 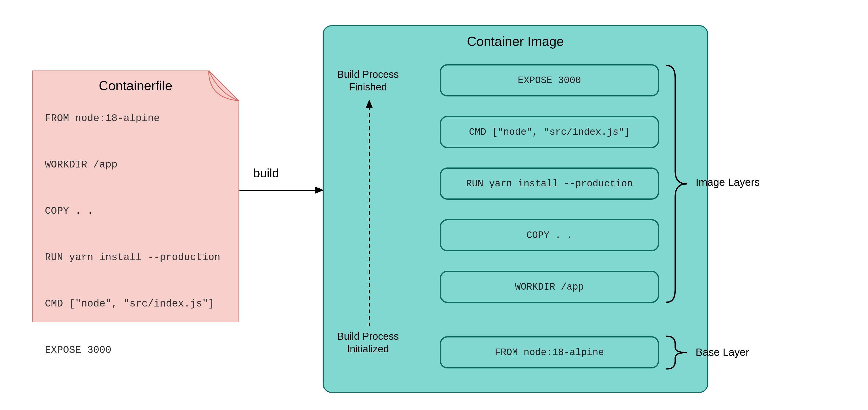 What do you see at coordinates (549, 132) in the screenshot?
I see `layer-cmd: CMD ["node", "src/index.js"]` at bounding box center [549, 132].